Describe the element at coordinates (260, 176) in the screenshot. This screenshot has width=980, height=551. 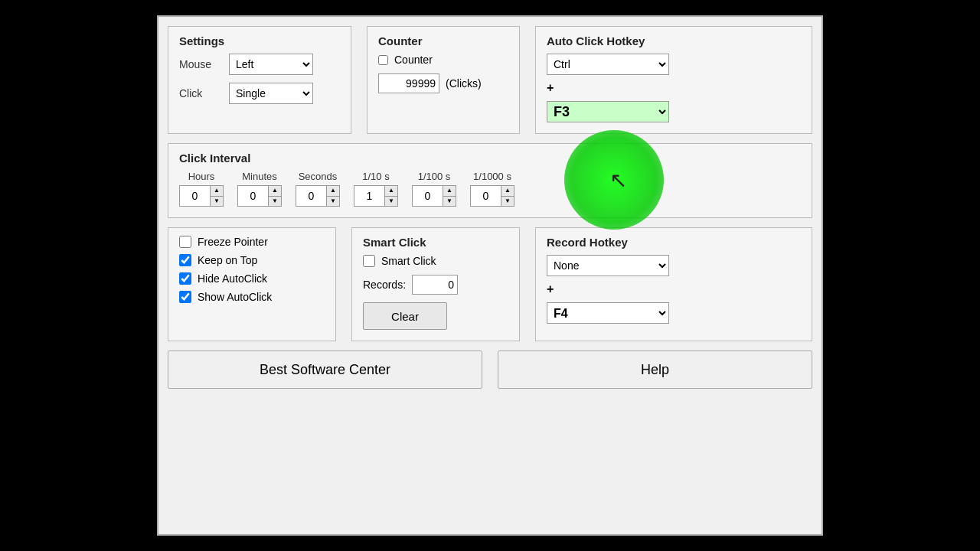
I see `minutes-label: Minutes` at that location.